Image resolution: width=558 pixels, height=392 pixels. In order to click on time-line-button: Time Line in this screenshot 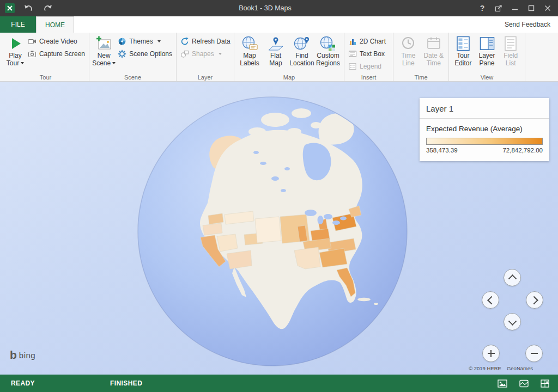, I will do `click(409, 51)`.